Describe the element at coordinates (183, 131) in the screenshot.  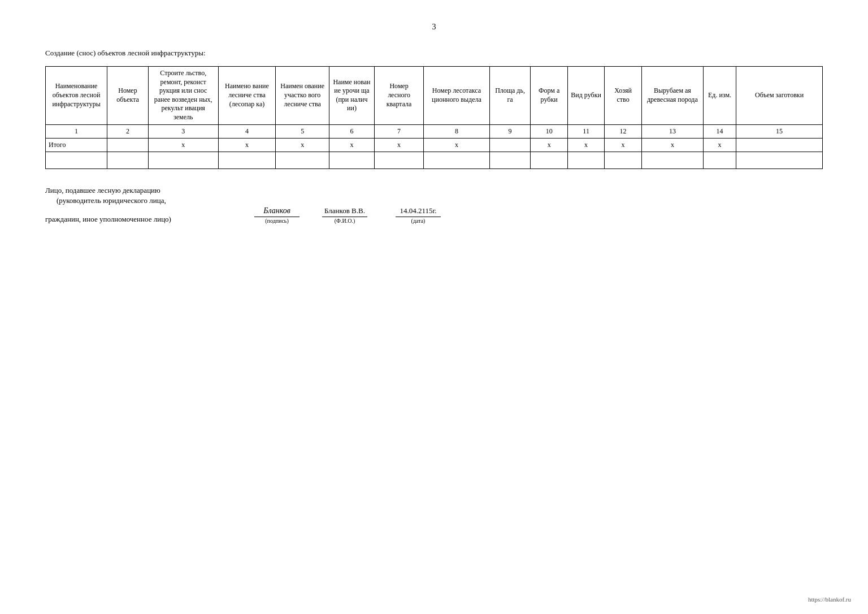
I see `num-3: 3` at that location.